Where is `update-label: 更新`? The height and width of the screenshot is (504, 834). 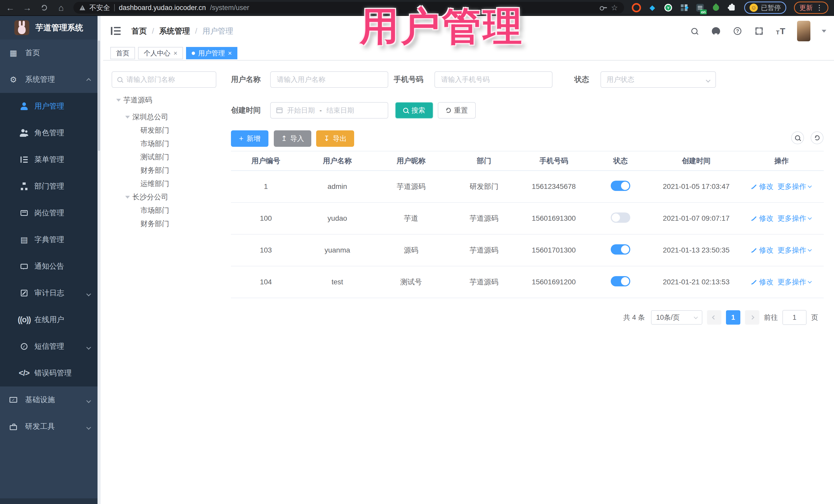 update-label: 更新 is located at coordinates (806, 8).